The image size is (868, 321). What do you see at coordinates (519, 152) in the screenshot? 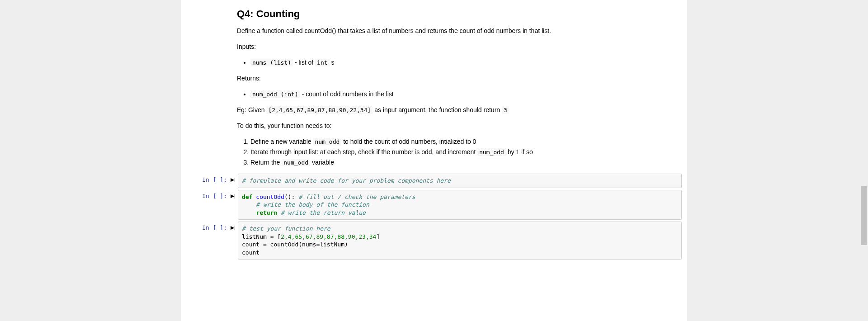
I see `text: by 1 if so` at bounding box center [519, 152].